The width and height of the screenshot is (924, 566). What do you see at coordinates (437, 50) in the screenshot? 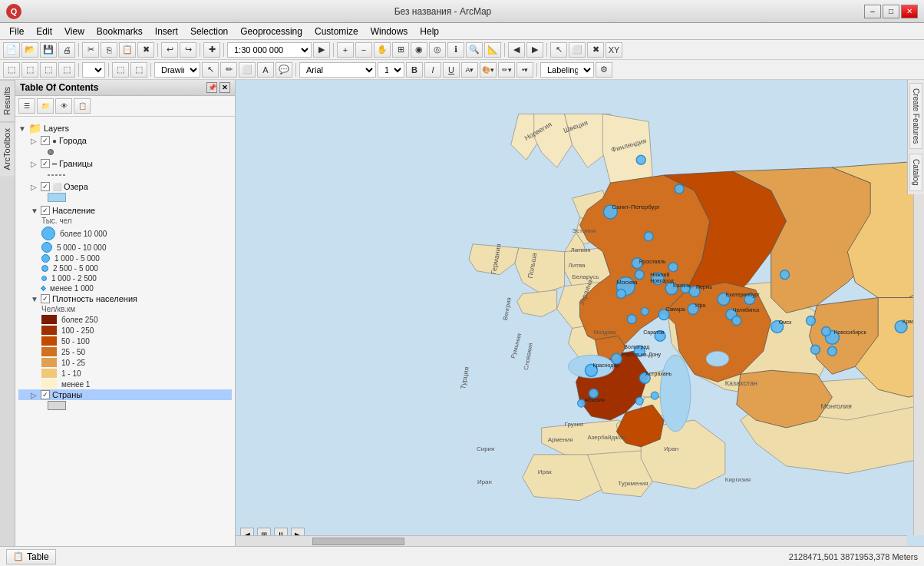
I see `zoom-select-btn: ◎` at bounding box center [437, 50].